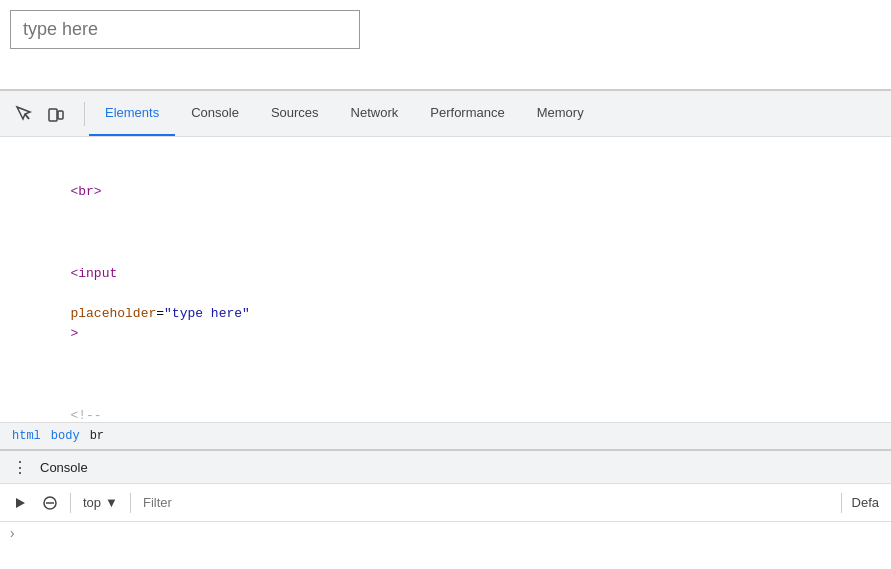  Describe the element at coordinates (66, 436) in the screenshot. I see `breadcrumb-body: body` at that location.